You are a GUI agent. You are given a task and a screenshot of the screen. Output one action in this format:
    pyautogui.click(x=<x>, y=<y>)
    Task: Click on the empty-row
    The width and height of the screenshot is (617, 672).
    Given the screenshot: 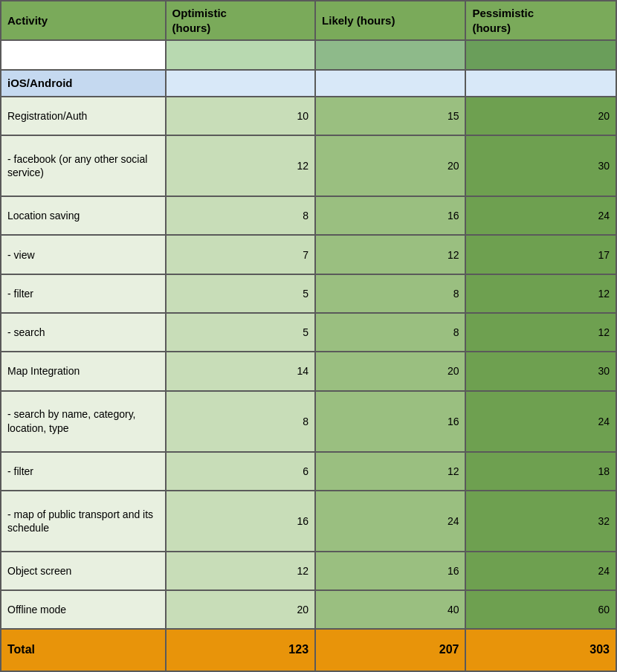 What is the action you would take?
    pyautogui.click(x=308, y=55)
    